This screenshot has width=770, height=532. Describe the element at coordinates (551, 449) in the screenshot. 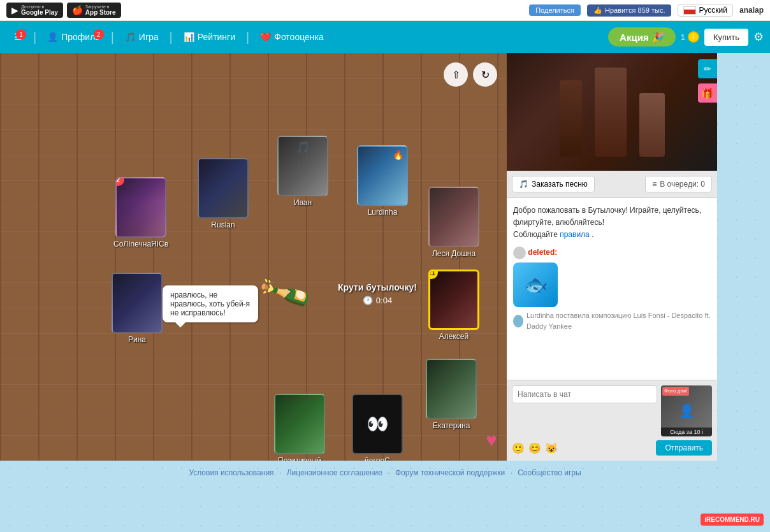

I see `emoji-button-2: 😺` at that location.